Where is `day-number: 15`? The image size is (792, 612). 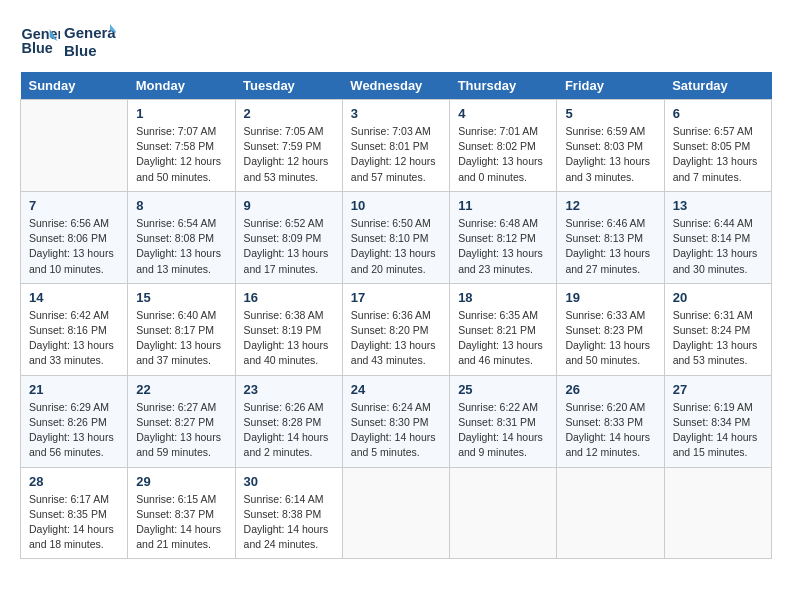 day-number: 15 is located at coordinates (181, 298).